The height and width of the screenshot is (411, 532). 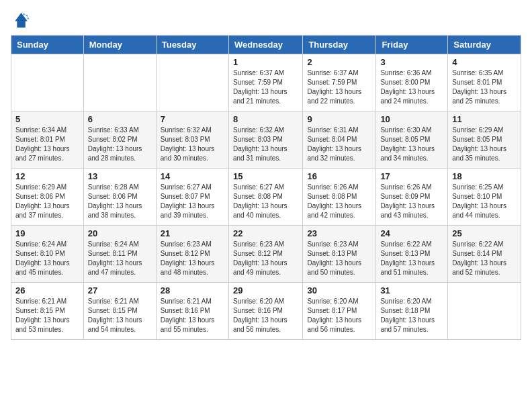 I want to click on day-number: 19, so click(x=47, y=234).